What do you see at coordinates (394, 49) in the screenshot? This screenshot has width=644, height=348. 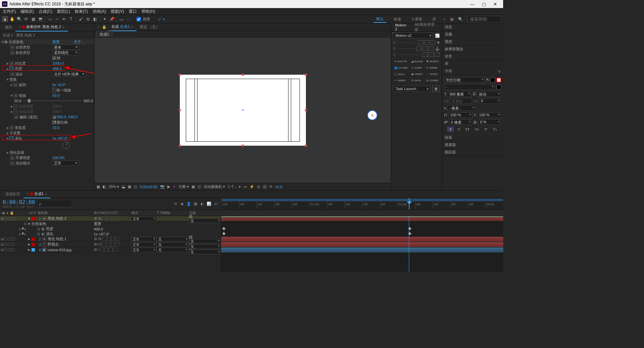 I see `anchor-opt-b` at bounding box center [394, 49].